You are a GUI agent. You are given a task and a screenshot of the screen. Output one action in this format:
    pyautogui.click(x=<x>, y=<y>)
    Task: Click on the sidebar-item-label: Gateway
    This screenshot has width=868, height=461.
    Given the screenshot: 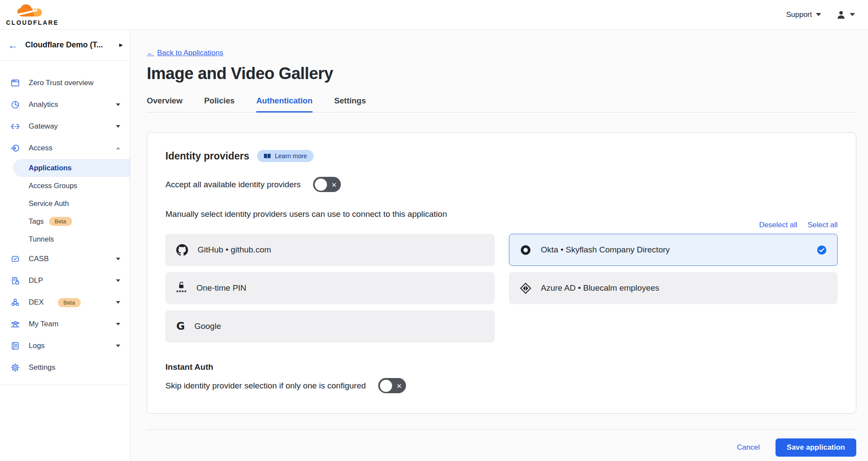 What is the action you would take?
    pyautogui.click(x=43, y=126)
    